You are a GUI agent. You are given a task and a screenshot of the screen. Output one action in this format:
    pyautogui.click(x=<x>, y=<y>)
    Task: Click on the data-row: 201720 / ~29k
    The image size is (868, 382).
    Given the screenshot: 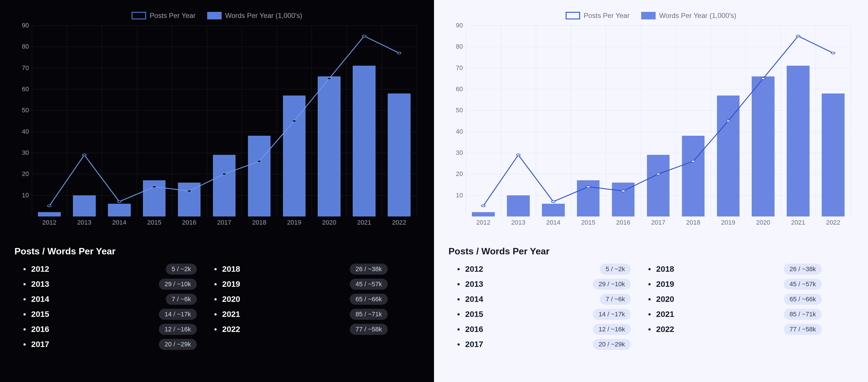 What is the action you would take?
    pyautogui.click(x=544, y=345)
    